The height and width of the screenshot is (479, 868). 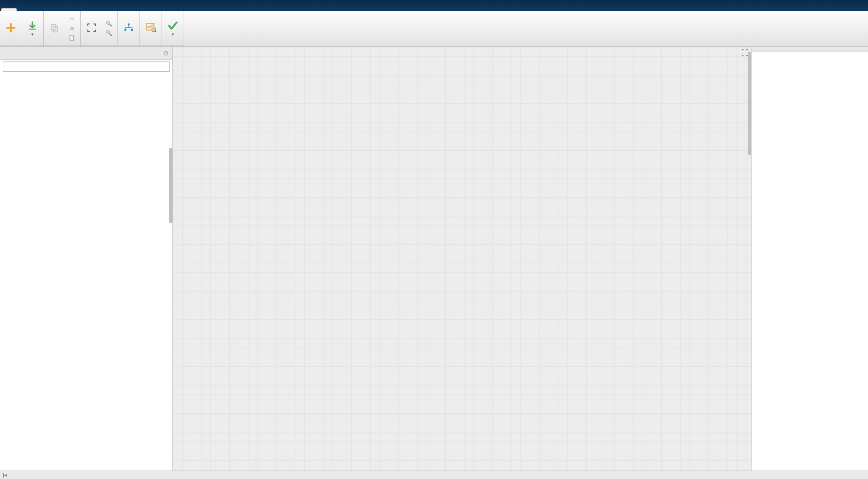 What do you see at coordinates (745, 53) in the screenshot?
I see `fullscreen-icon: ⛶` at bounding box center [745, 53].